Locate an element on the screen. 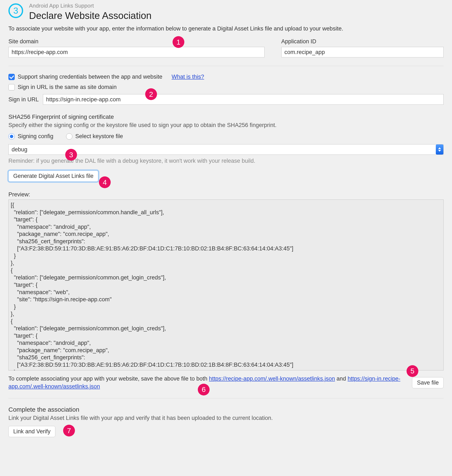 This screenshot has width=452, height=476. signing-config-radio-label: Signing config is located at coordinates (36, 136).